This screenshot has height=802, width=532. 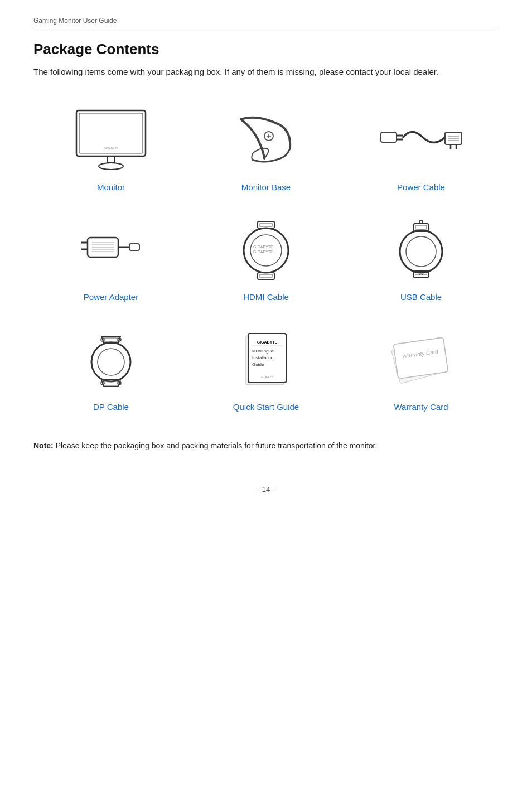 What do you see at coordinates (111, 141) in the screenshot?
I see `monitor-image: GIGABYTE` at bounding box center [111, 141].